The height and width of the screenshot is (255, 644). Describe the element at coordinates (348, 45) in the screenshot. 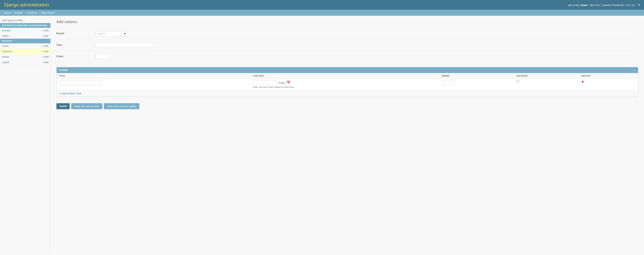

I see `form-row-title: Title:` at that location.